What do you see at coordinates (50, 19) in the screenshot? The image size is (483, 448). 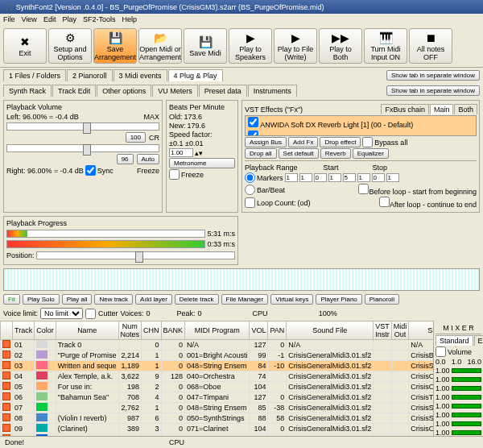 I see `menu-item: Edit` at bounding box center [50, 19].